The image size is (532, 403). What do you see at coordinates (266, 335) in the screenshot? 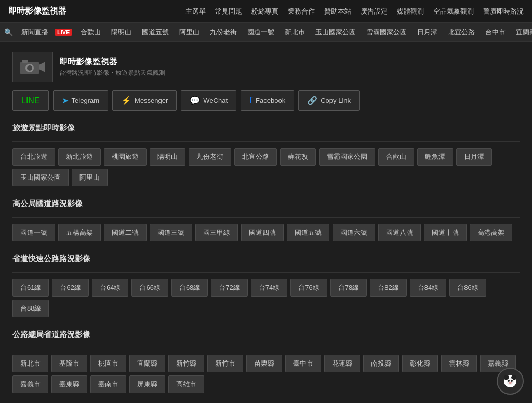
I see `section-title-public_road: 公路總局省道路況影像` at bounding box center [266, 335].